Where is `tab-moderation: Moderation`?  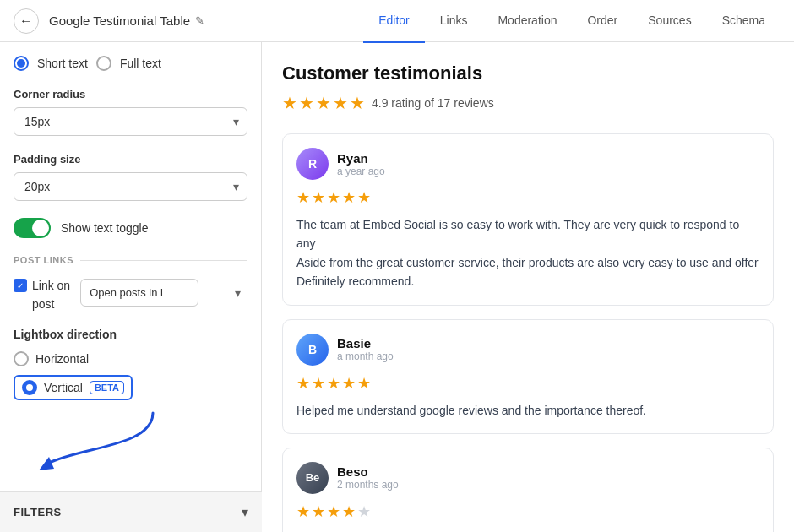
tab-moderation: Moderation is located at coordinates (527, 22).